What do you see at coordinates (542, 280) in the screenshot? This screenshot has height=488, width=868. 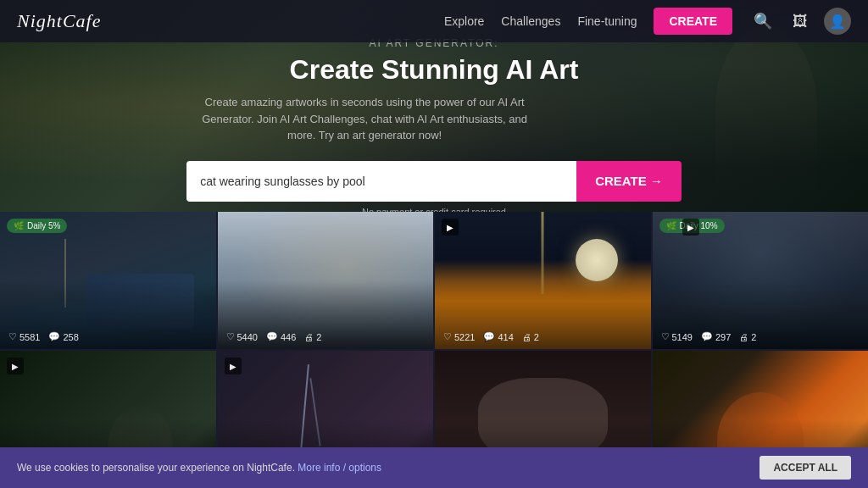 I see `gallery-item-3: ▶ ♡5221 💬414 🖨2` at bounding box center [542, 280].